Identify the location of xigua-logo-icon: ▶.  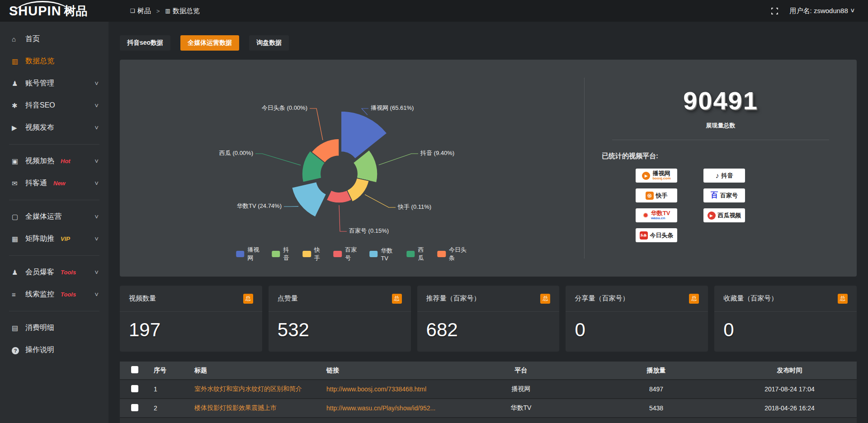
(712, 216).